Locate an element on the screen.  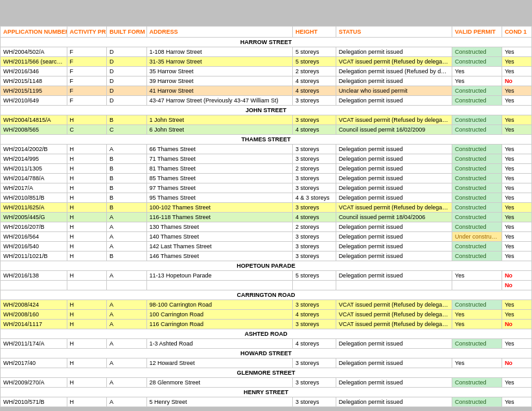
street-header-row: HOWARD STREET is located at coordinates (266, 354).